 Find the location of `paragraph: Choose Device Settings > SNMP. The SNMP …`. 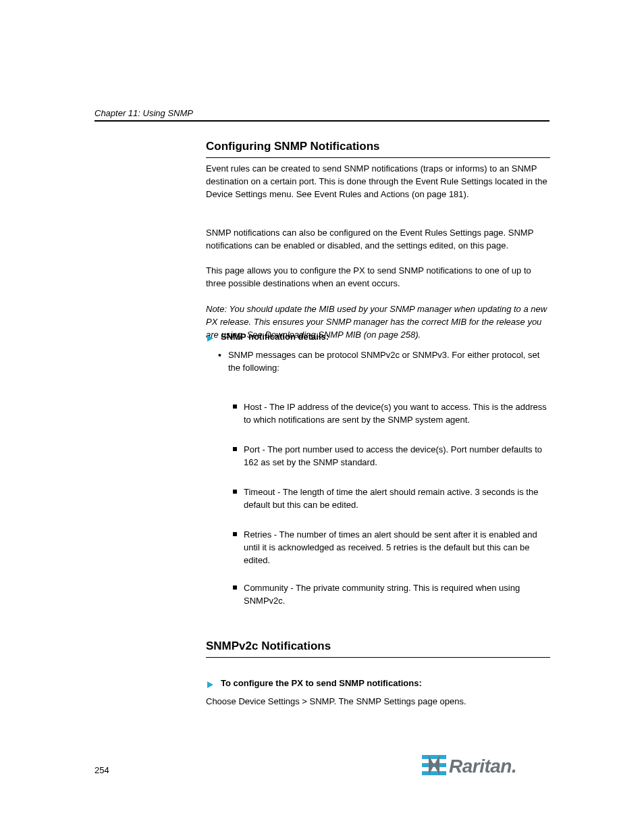

paragraph: Choose Device Settings > SNMP. The SNMP … is located at coordinates (378, 702).